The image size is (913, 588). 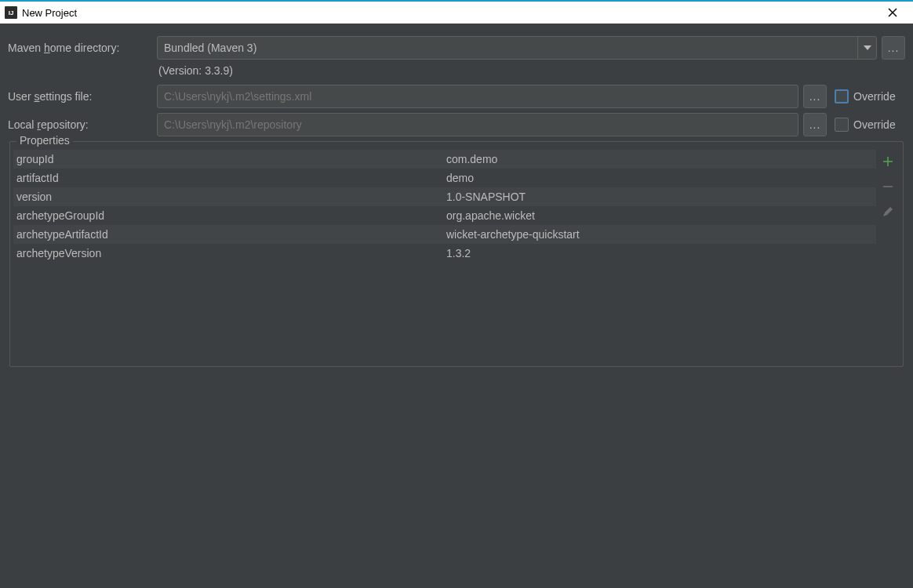 I want to click on local-repo-label: Local repository:, so click(x=82, y=125).